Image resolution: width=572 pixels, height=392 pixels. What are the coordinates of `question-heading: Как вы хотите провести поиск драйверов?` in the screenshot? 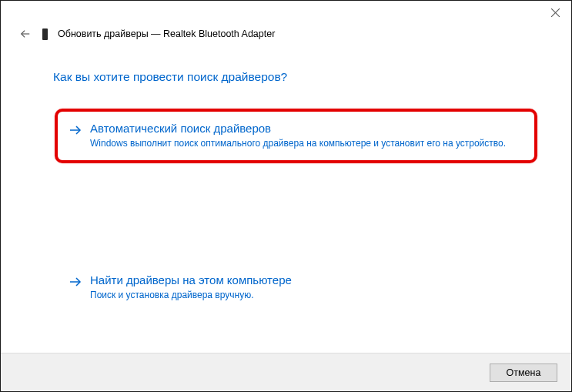 It's located at (297, 77).